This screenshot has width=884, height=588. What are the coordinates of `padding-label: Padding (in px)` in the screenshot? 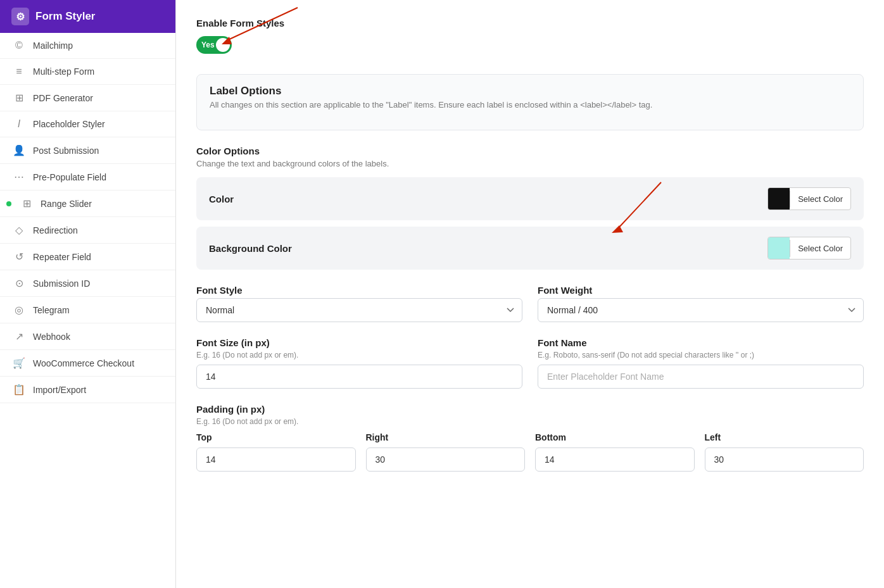 It's located at (530, 409).